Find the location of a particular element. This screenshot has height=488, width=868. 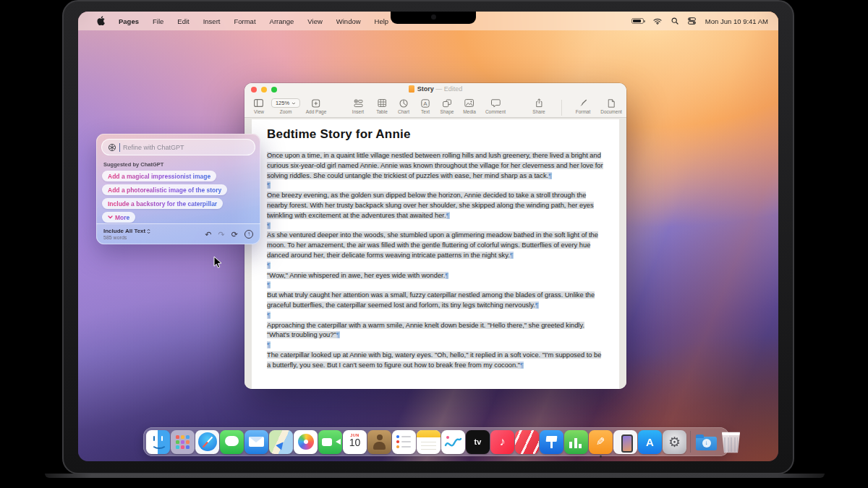

menu-bar-clock: Mon Jun 10 9:41 AM is located at coordinates (736, 22).